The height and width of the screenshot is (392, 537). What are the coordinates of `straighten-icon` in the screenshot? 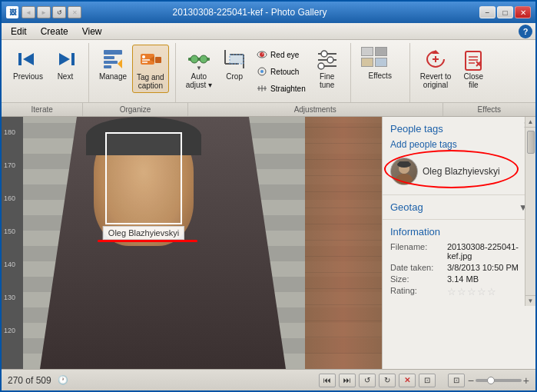 It's located at (262, 88).